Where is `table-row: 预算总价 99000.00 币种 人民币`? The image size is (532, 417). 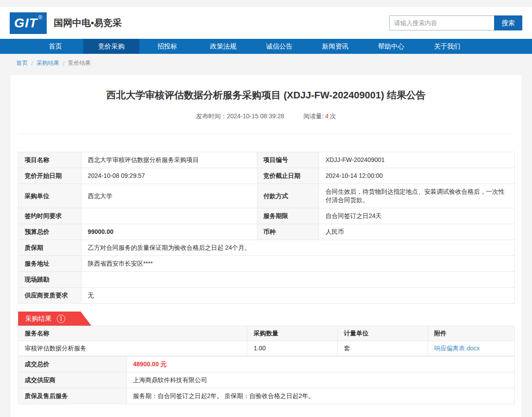
table-row: 预算总价 99000.00 币种 人民币 is located at coordinates (267, 232).